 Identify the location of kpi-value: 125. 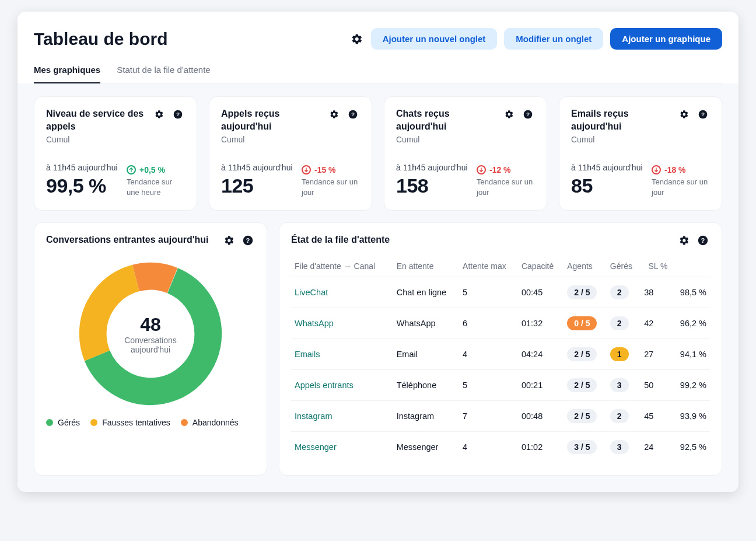
(257, 186).